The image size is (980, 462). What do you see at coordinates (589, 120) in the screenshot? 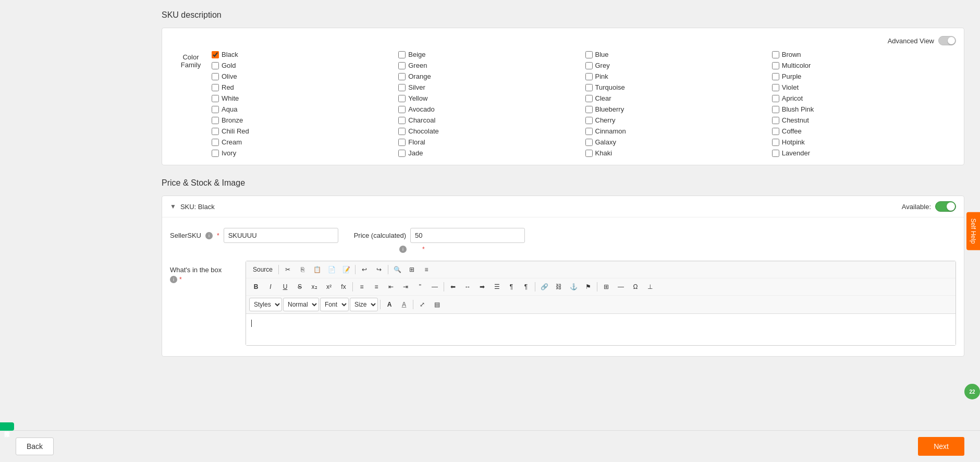
I see `color-checkbox-cherry` at bounding box center [589, 120].